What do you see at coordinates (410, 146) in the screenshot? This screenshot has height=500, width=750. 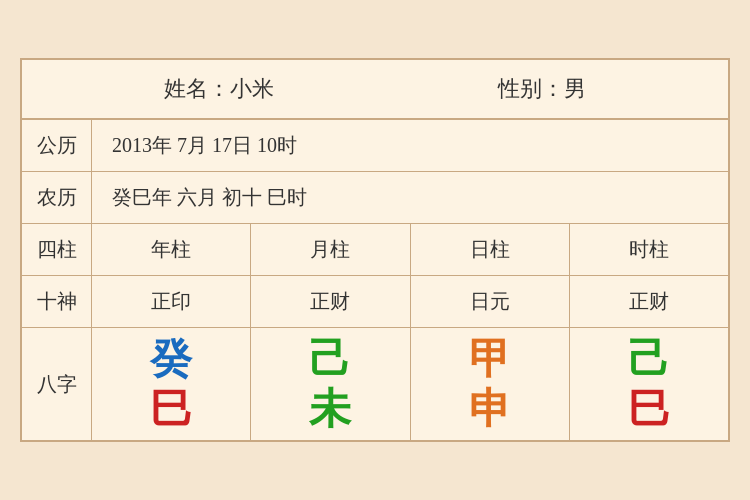 I see `gregorian-value: 2013年 7月 17日 10时` at bounding box center [410, 146].